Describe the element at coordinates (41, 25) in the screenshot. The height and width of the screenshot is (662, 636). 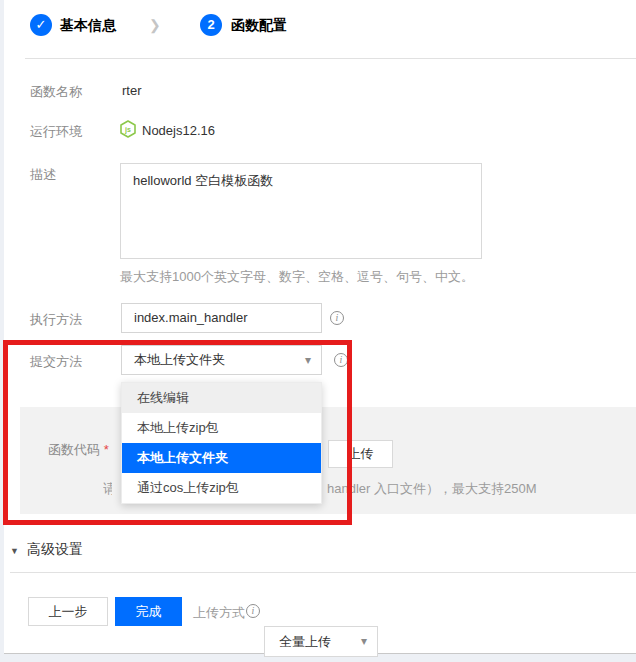
I see `step1-done-check-circle: ✓` at that location.